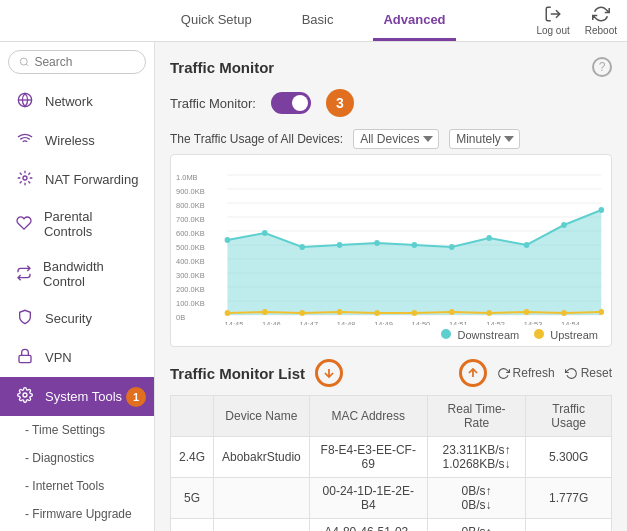  I want to click on sidebar-item-label: VPN, so click(58, 358).